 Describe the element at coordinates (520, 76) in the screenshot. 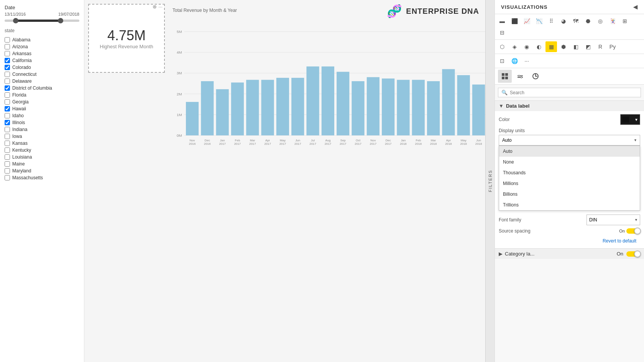

I see `tab-format` at that location.